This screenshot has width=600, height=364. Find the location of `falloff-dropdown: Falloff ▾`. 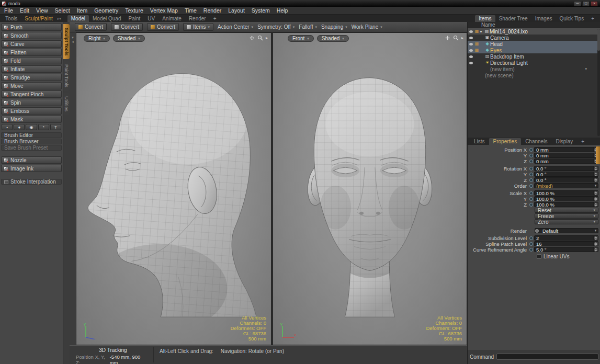

falloff-dropdown: Falloff ▾ is located at coordinates (308, 27).